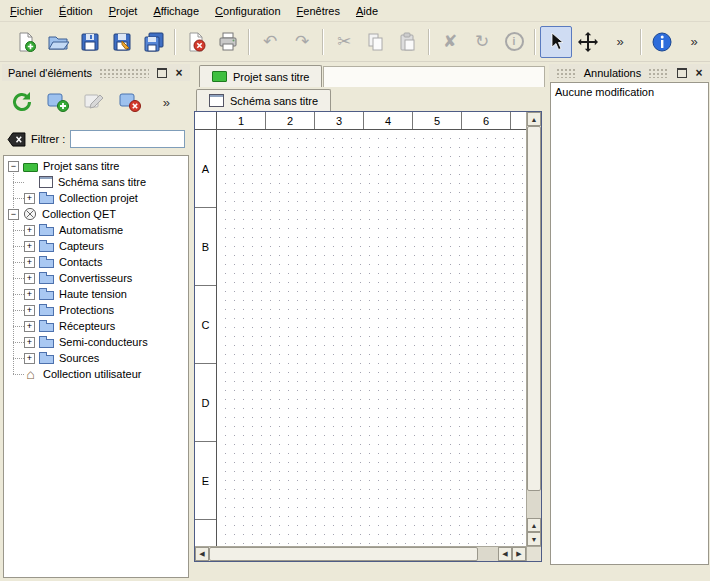 The width and height of the screenshot is (710, 581). I want to click on menu-edition: Édition, so click(76, 11).